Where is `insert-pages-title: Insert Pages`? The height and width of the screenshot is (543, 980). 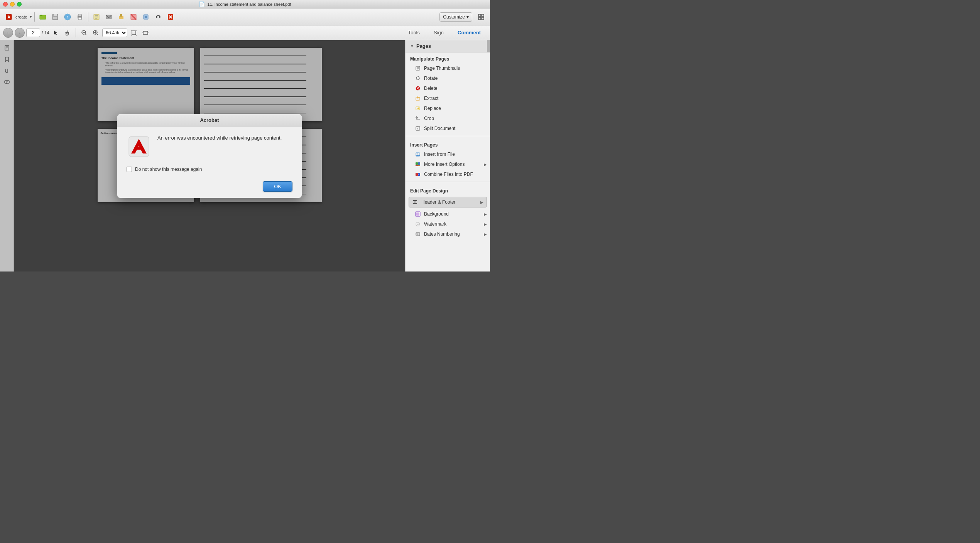
insert-pages-title: Insert Pages is located at coordinates (448, 144).